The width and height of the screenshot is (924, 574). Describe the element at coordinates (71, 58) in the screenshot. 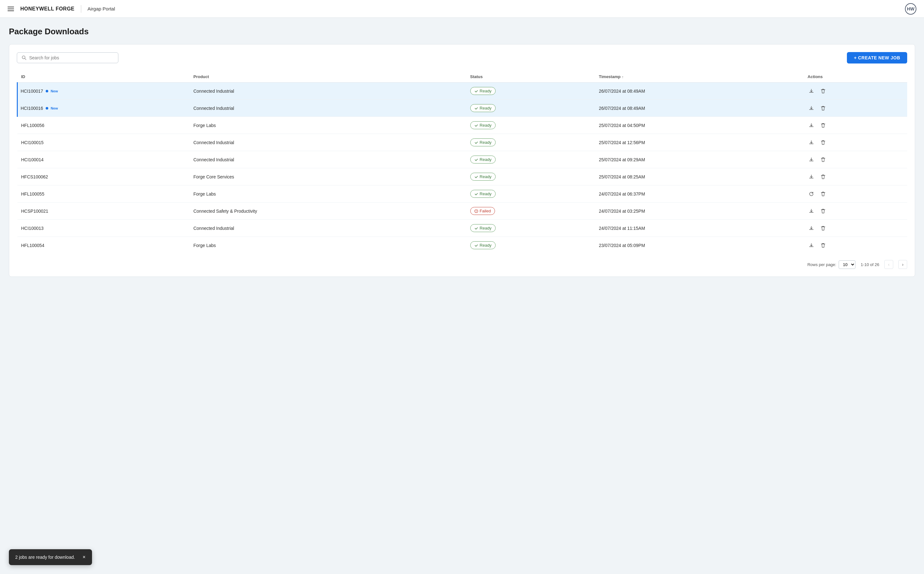

I see `search-input` at that location.